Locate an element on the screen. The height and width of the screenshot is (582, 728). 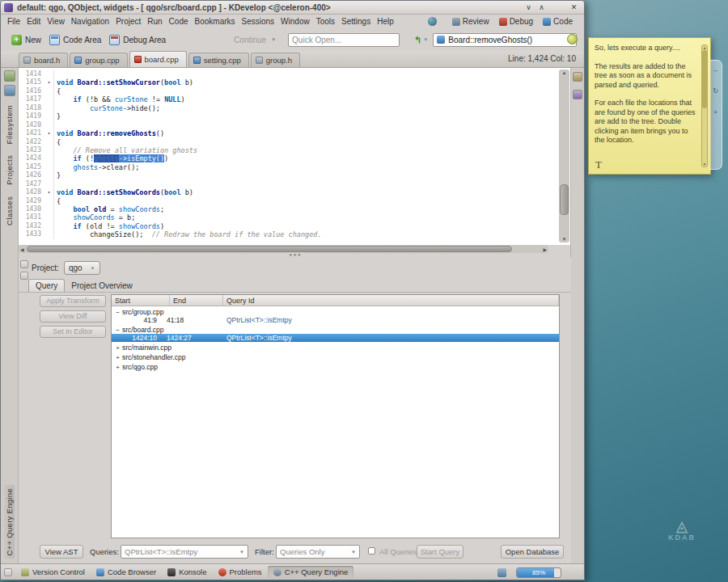
menu-item-view: View is located at coordinates (56, 21).